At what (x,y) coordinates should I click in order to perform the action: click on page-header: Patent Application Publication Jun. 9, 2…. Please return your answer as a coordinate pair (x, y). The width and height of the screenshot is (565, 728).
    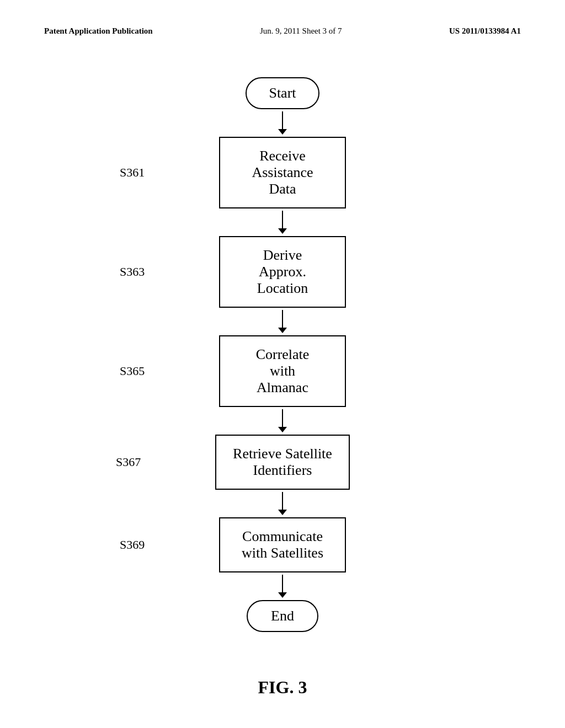
    Looking at the image, I should click on (282, 31).